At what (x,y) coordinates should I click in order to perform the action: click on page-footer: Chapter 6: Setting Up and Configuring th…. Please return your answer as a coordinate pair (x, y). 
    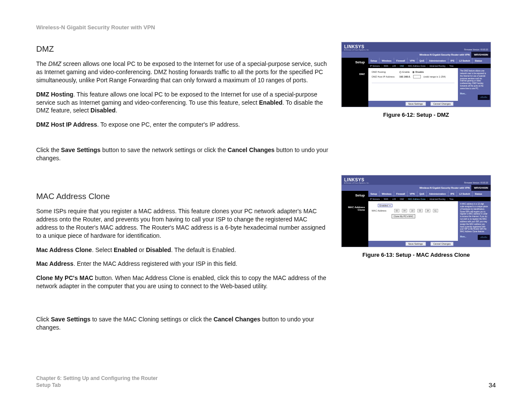
    Looking at the image, I should click on (266, 382).